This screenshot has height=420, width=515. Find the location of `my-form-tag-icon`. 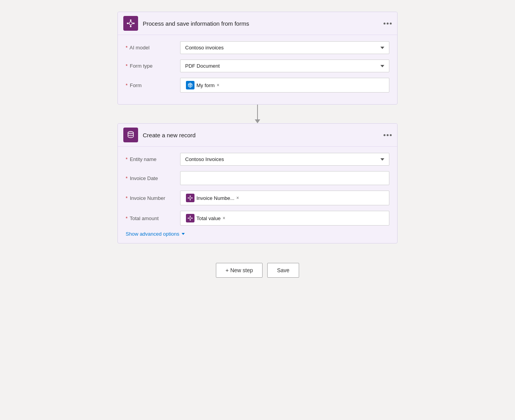

my-form-tag-icon is located at coordinates (190, 85).